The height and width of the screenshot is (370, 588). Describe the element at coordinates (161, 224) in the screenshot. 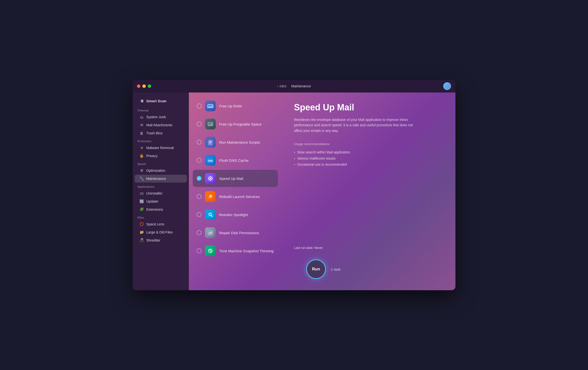

I see `sidebar-item-space-lens: ⭕ Space Lens` at that location.